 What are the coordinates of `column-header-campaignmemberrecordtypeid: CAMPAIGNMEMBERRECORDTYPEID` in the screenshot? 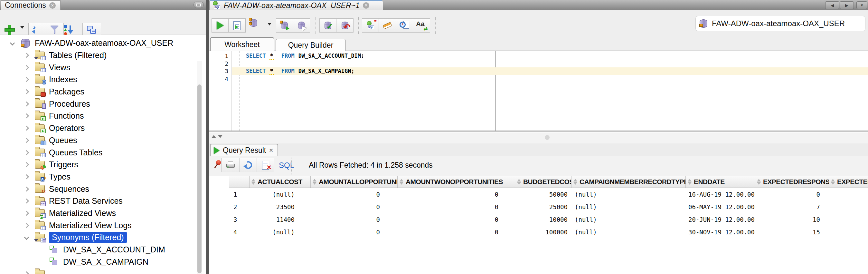 It's located at (629, 182).